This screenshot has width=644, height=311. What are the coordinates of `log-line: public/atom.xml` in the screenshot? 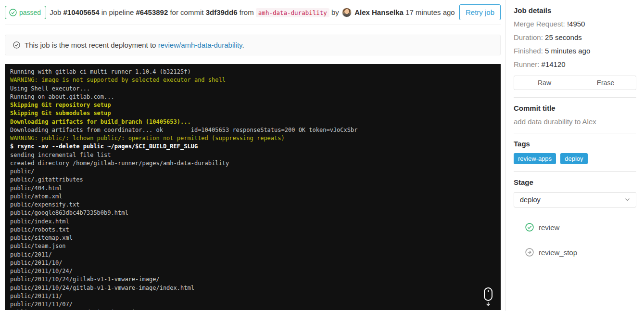 It's located at (253, 196).